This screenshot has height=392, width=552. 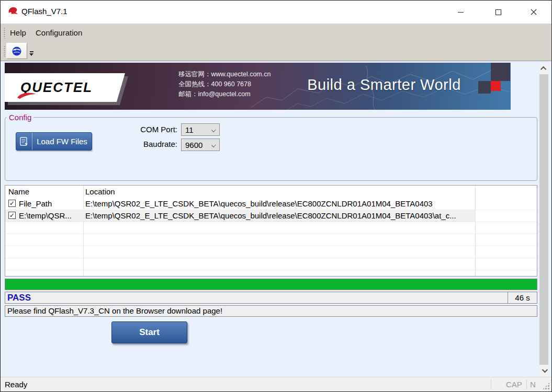 I want to click on maximize-button, so click(x=498, y=12).